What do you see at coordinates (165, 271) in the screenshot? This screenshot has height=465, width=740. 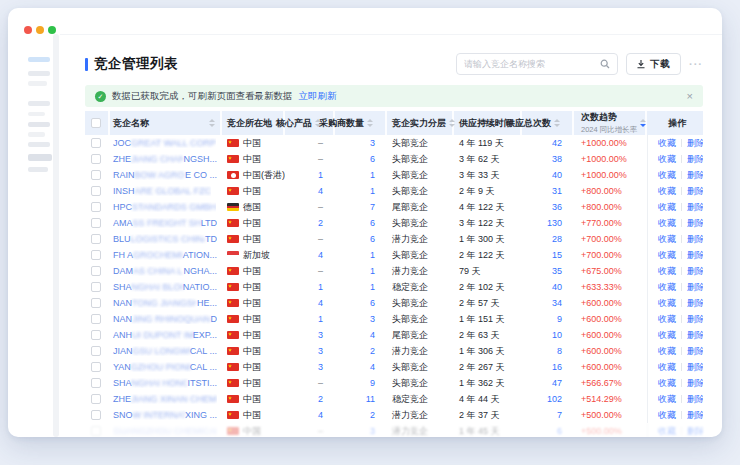 I see `company-name-link: DAMAS CHINA LIMITED SHANGHA...` at bounding box center [165, 271].